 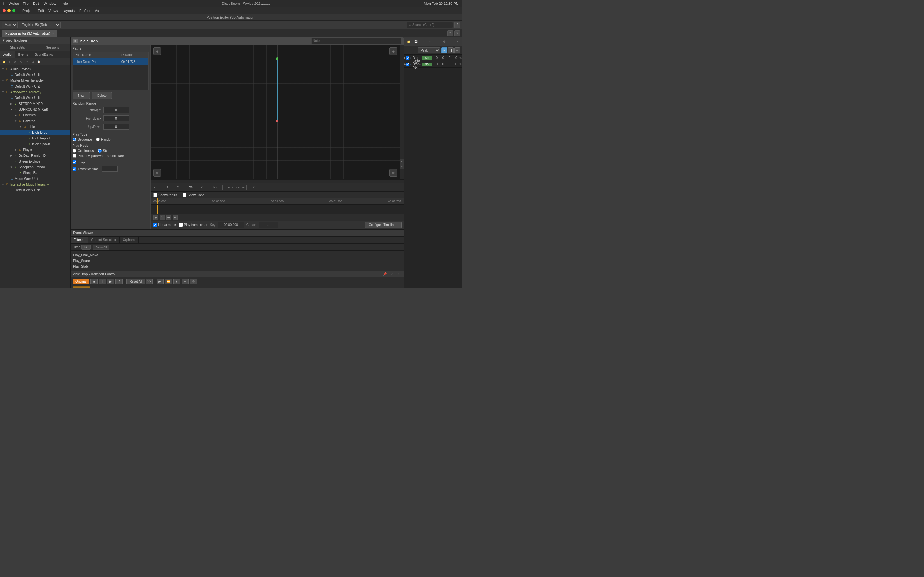 What do you see at coordinates (79, 240) in the screenshot?
I see `ev-tab-filtered: Filtered` at bounding box center [79, 240].